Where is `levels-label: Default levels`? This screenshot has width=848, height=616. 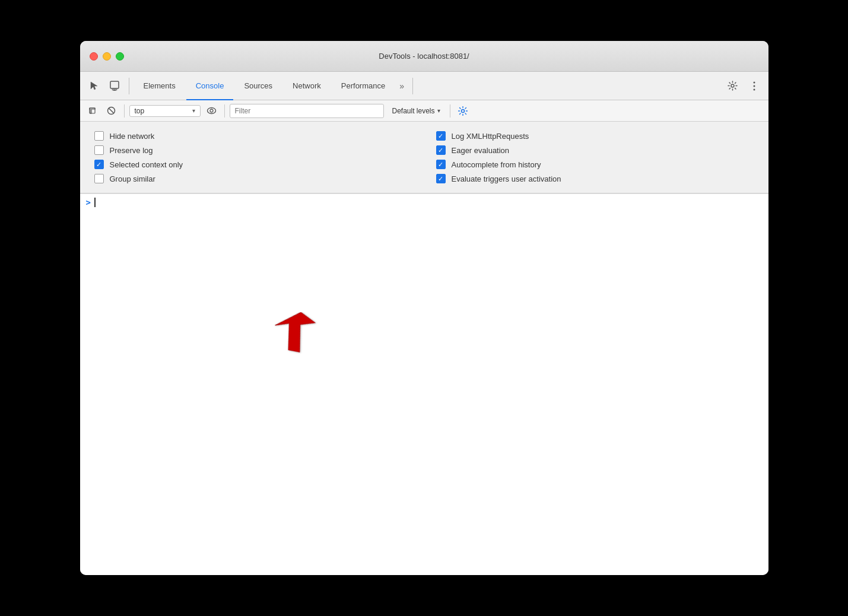 levels-label: Default levels is located at coordinates (414, 111).